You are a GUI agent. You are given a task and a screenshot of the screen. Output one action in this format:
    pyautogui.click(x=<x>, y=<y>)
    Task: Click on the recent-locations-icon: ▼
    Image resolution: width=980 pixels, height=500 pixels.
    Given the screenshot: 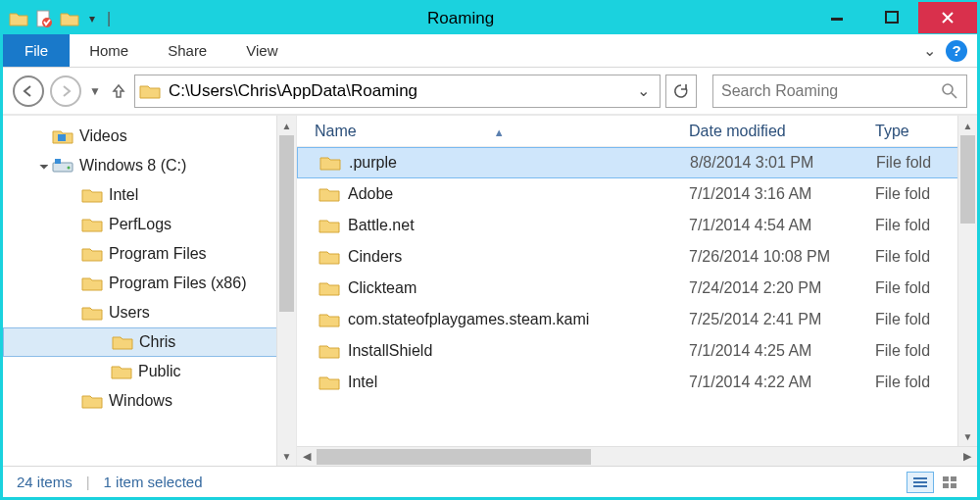 What is the action you would take?
    pyautogui.click(x=95, y=91)
    